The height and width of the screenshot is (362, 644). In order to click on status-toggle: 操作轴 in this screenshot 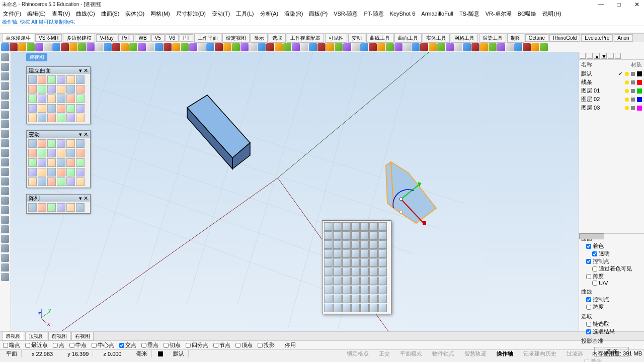, I will do `click(505, 354)`.